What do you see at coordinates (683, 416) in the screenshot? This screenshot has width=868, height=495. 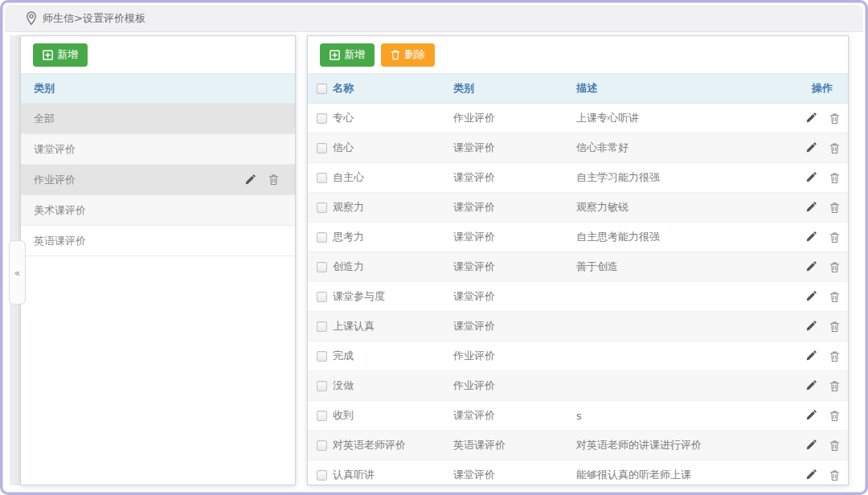 I see `cell-description: s` at bounding box center [683, 416].